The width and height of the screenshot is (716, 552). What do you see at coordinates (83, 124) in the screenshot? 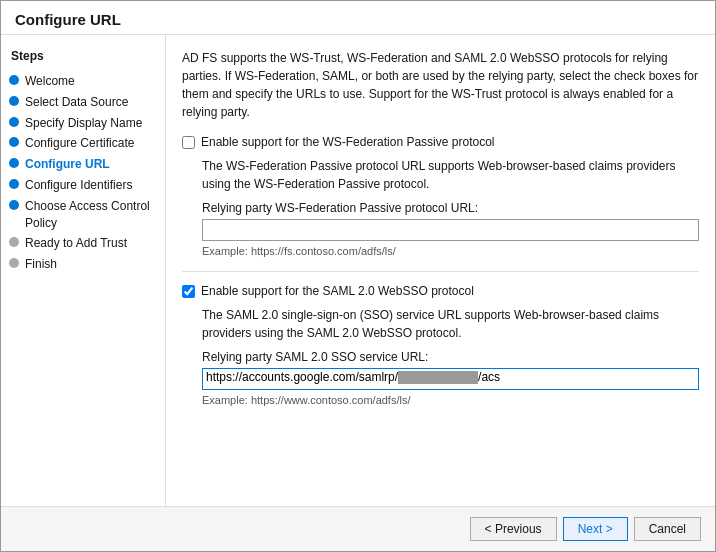
I see `sidebar-item-specify-display-name: Specify Display Name` at bounding box center [83, 124].